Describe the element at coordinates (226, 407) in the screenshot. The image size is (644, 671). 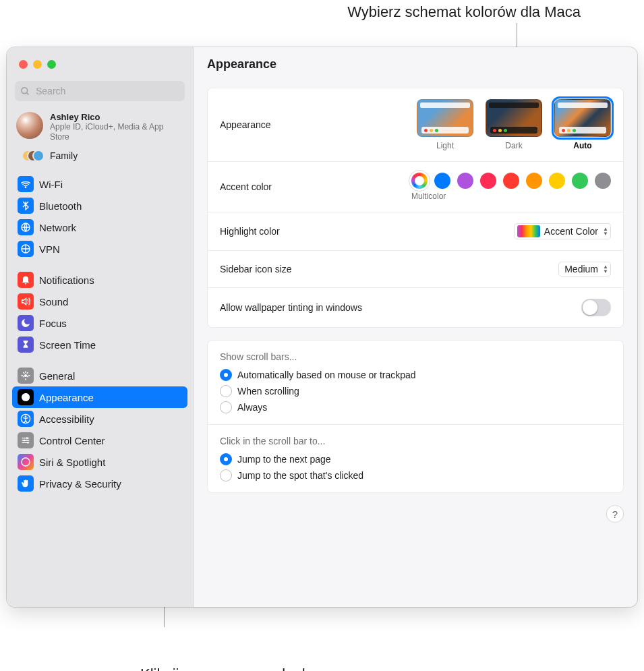
I see `radio-icon` at that location.